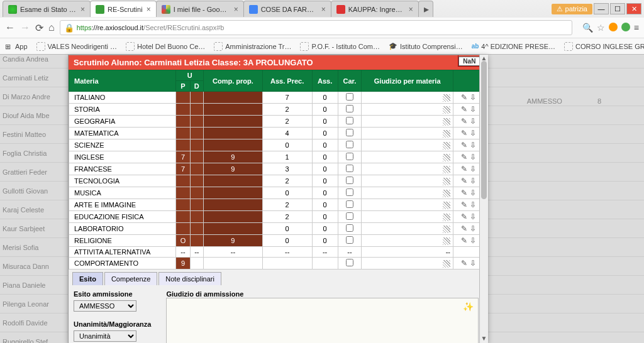 The width and height of the screenshot is (644, 343). I want to click on comp-prop-cell: --, so click(233, 253).